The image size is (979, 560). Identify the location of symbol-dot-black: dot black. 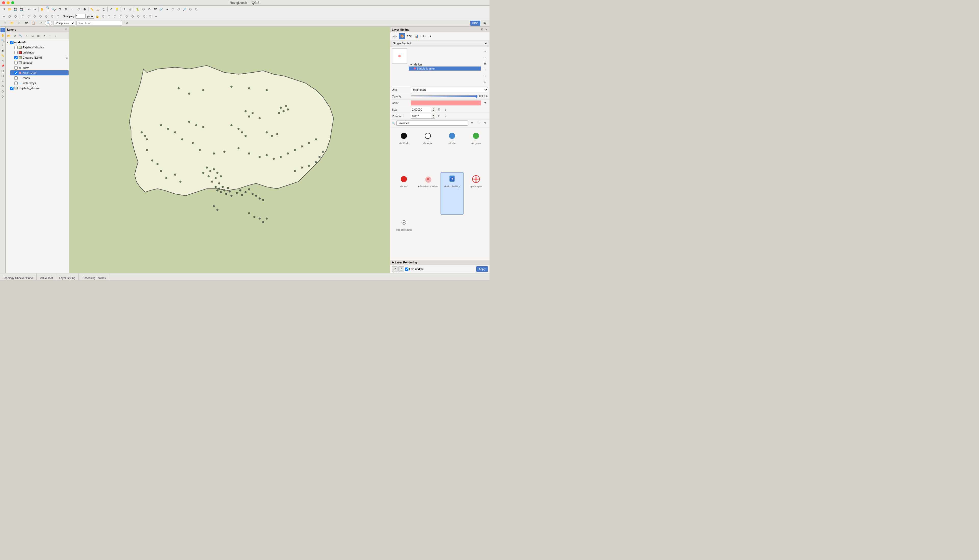
(404, 150).